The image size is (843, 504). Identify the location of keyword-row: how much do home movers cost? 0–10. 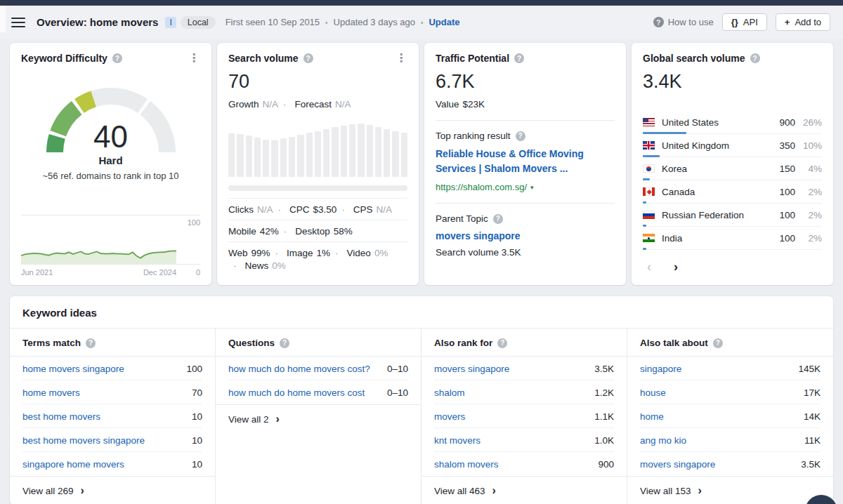
(318, 369).